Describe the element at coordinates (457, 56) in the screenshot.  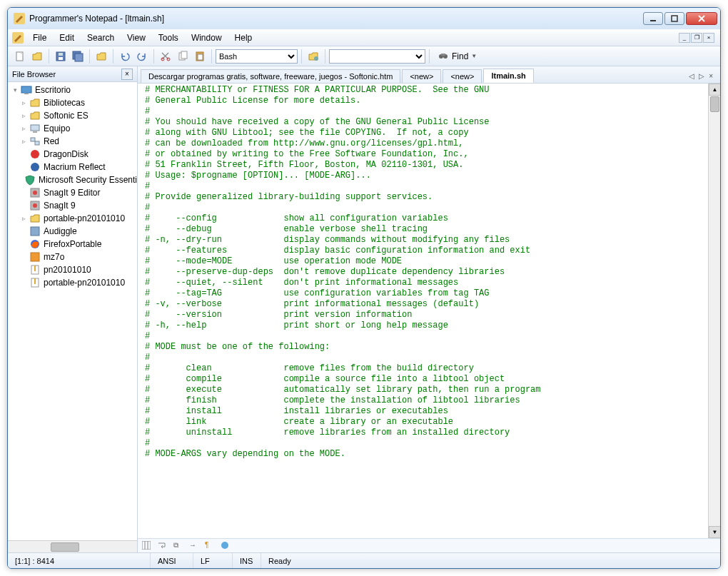
I see `find-button: Find ▼` at that location.